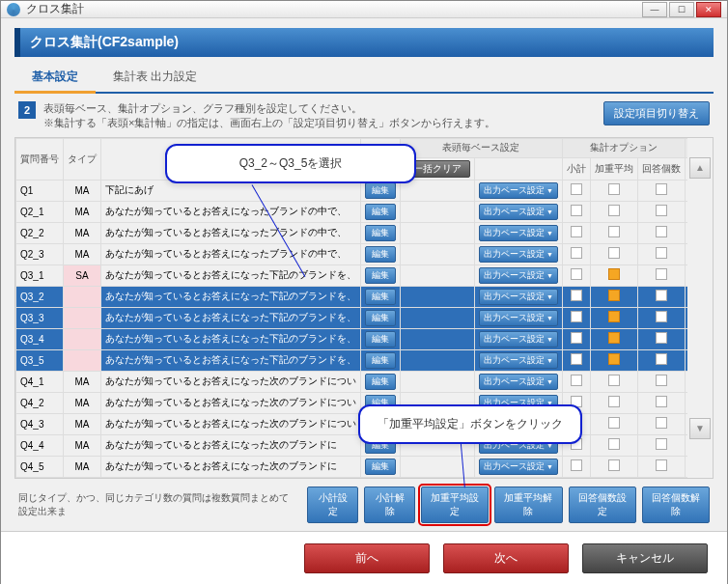  I want to click on scroll-down-button: ▼, so click(700, 429).